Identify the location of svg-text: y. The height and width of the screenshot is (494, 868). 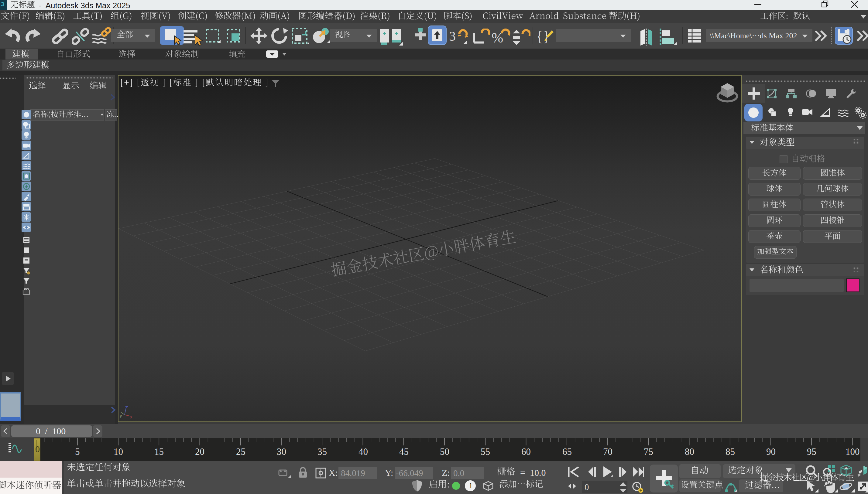
(121, 415).